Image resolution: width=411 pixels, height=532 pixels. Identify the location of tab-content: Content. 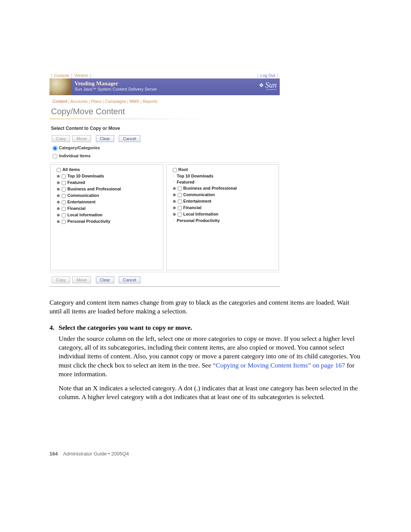
(60, 101).